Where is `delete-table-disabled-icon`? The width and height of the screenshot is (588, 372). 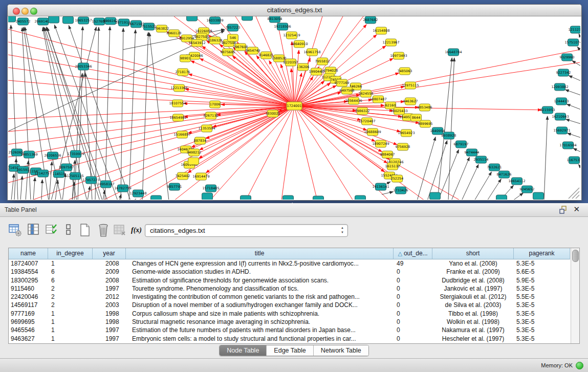 delete-table-disabled-icon is located at coordinates (120, 230).